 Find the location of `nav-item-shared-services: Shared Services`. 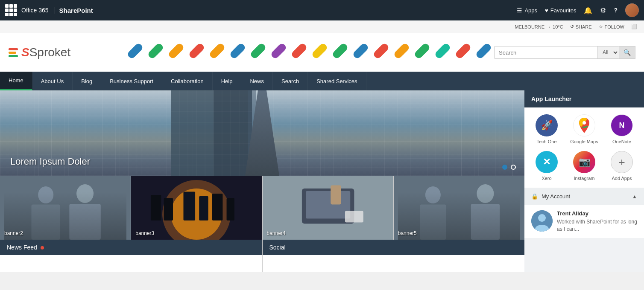

nav-item-shared-services: Shared Services is located at coordinates (337, 81).